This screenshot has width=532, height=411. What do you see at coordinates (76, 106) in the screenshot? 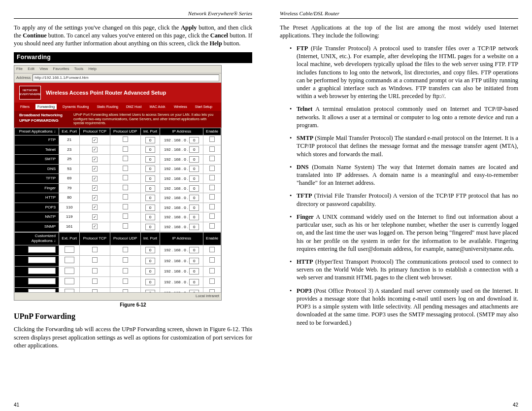
I see `tab-dynamic-routing: Dynamic Routing` at bounding box center [76, 106].